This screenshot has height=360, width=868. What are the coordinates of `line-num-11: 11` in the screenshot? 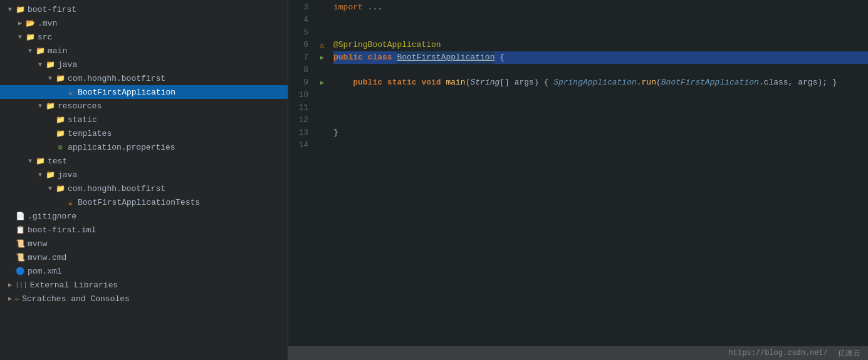 It's located at (298, 108).